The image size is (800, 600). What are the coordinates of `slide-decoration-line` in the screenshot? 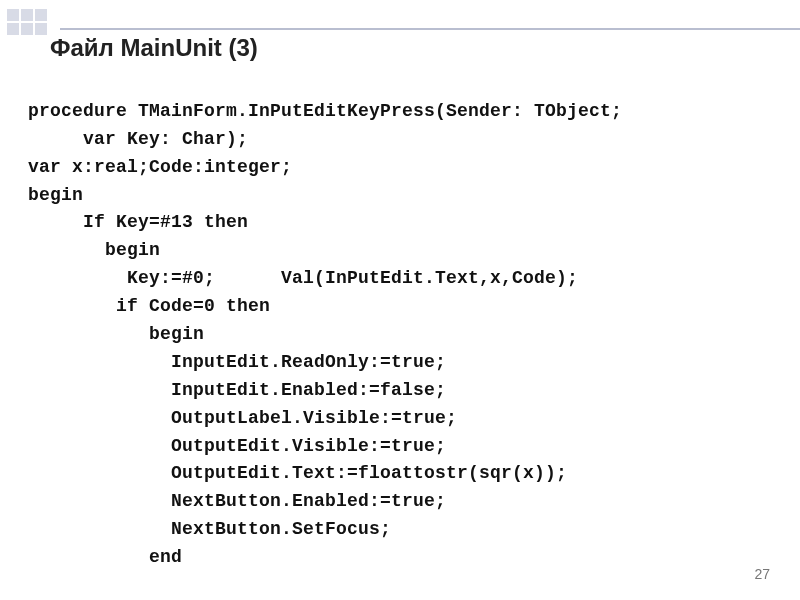 It's located at (430, 29).